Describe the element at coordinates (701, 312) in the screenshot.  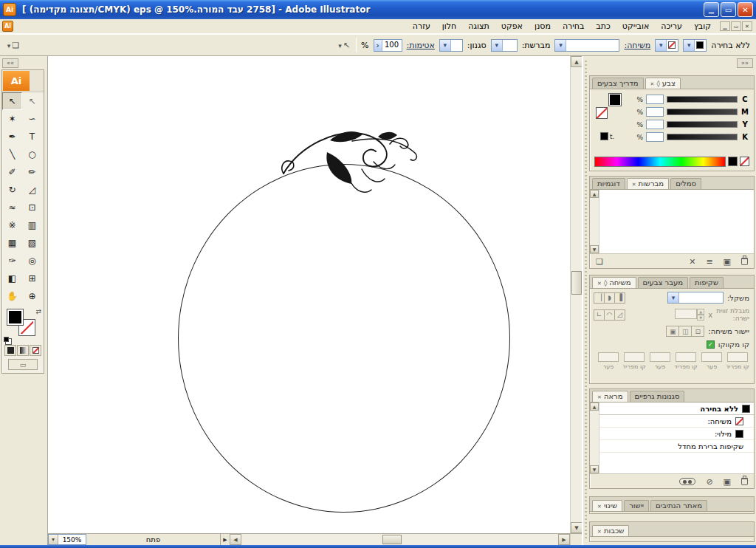
I see `spin-up-icon: ▲` at that location.